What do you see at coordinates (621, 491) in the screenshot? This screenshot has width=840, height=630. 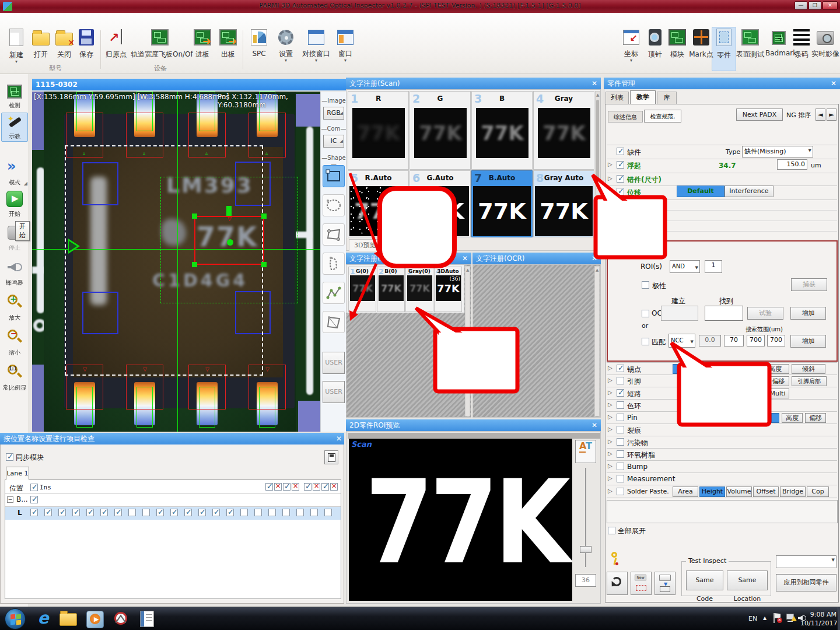 I see `solder-paste-checkbox` at bounding box center [621, 491].